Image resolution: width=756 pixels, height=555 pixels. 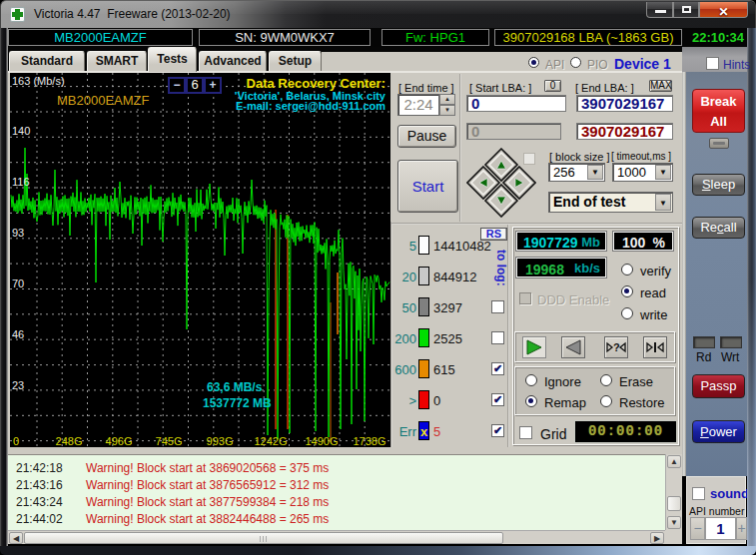 What do you see at coordinates (18, 233) in the screenshot?
I see `svg-text: 93` at bounding box center [18, 233].